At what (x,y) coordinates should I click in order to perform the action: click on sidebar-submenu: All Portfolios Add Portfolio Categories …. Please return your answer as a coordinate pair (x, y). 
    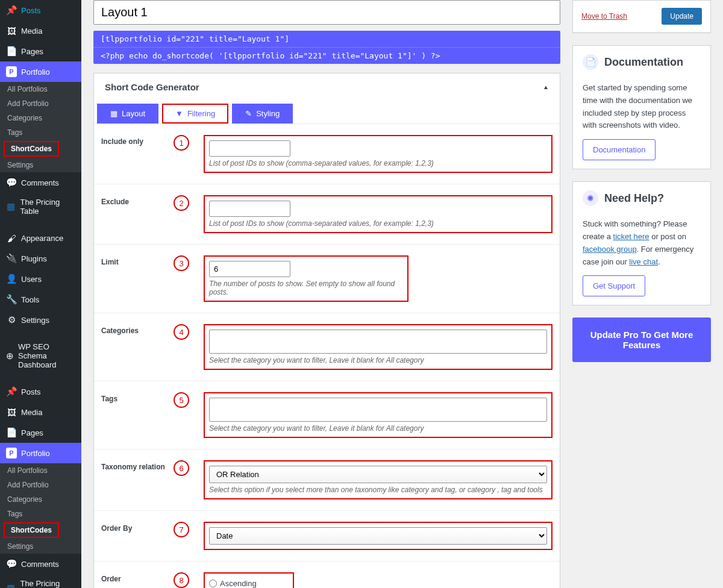
    Looking at the image, I should click on (41, 127).